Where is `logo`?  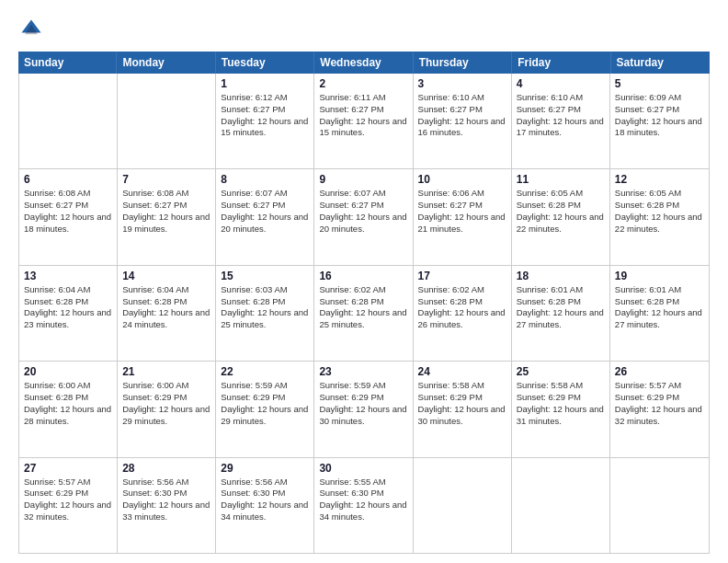
logo is located at coordinates (33, 29).